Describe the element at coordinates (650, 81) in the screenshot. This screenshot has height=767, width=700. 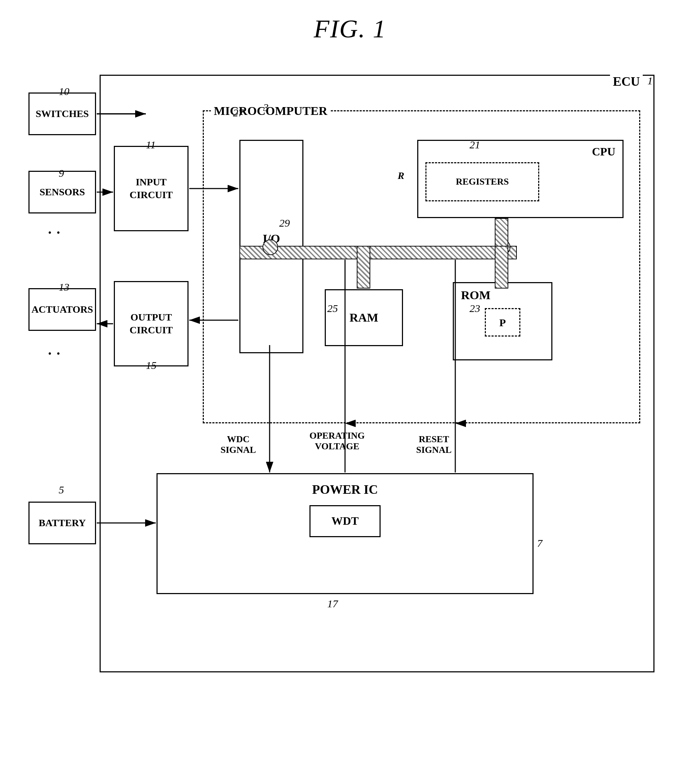
I see `ref-1: 1` at that location.